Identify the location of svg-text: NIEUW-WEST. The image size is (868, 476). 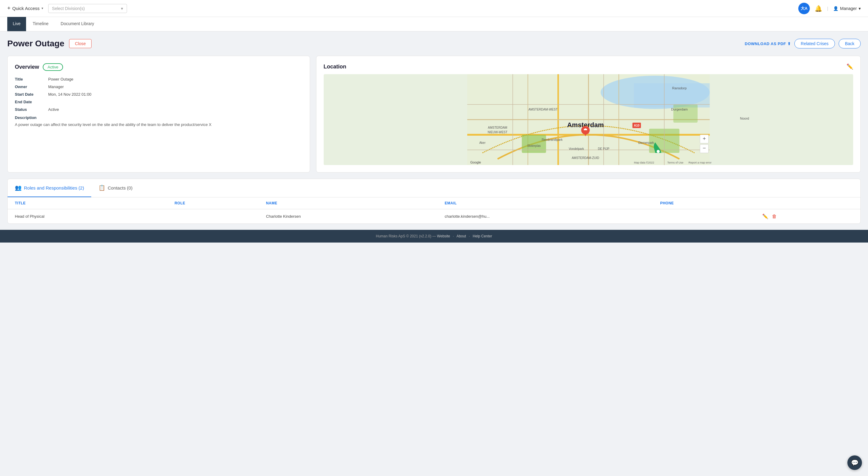
(497, 132).